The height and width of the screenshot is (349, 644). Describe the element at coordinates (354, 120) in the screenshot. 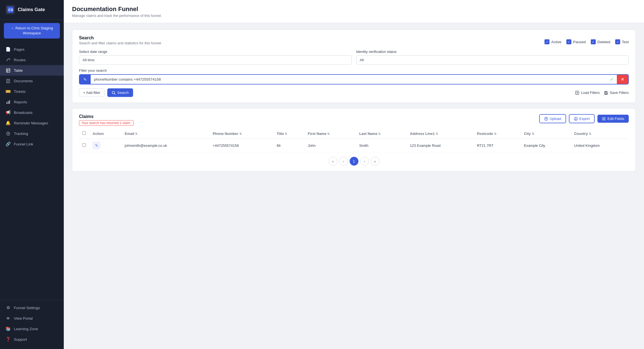

I see `claims-header: Claims Your search has returned 1 claim.…` at that location.